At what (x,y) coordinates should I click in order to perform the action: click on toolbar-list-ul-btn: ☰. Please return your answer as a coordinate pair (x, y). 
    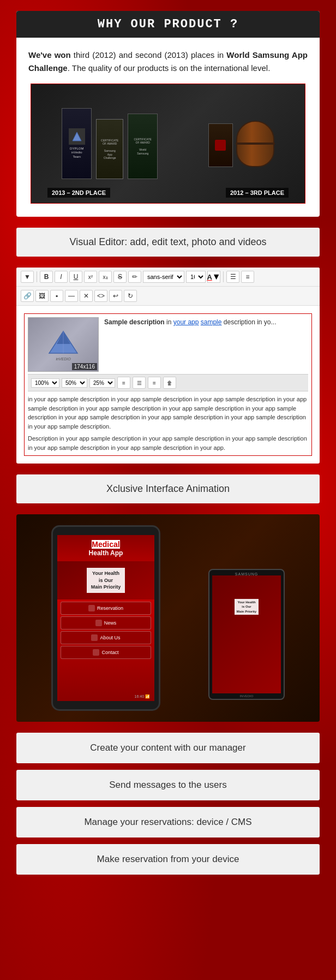
    Looking at the image, I should click on (233, 277).